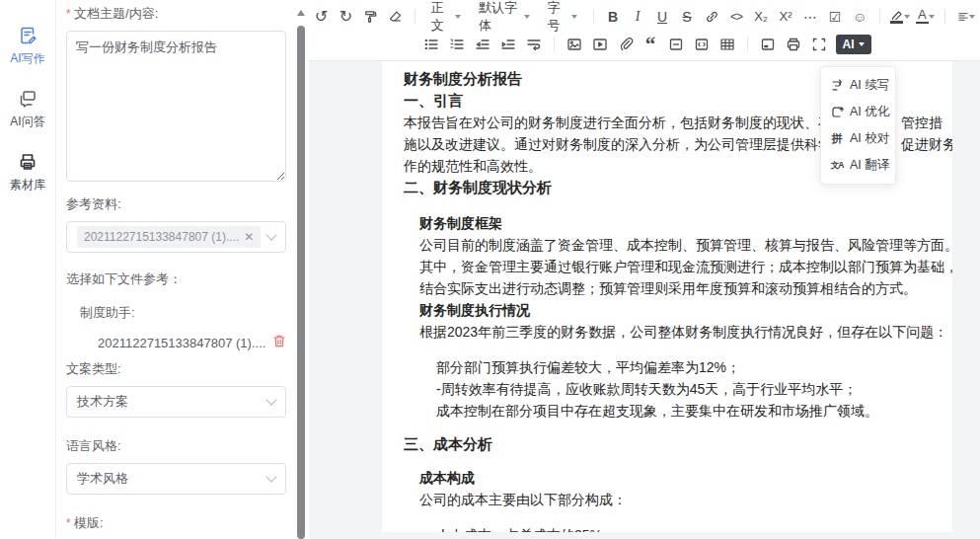 The image size is (980, 539). What do you see at coordinates (28, 38) in the screenshot?
I see `ai-writing-icon` at bounding box center [28, 38].